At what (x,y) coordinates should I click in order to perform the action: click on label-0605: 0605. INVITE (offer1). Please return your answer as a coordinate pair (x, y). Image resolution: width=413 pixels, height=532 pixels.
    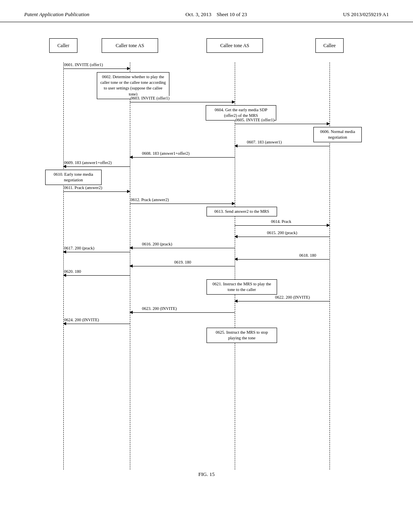
    Looking at the image, I should click on (255, 120).